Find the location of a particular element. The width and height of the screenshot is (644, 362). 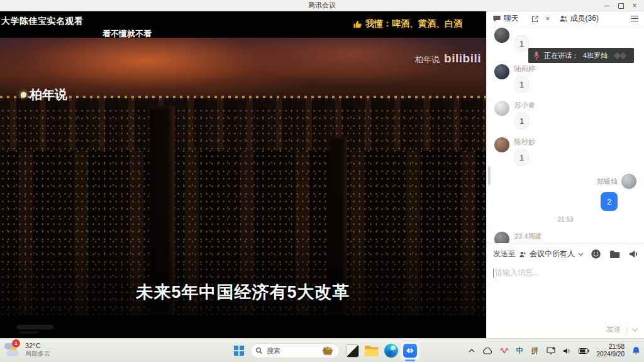

tab-chat: 聊天 is located at coordinates (506, 19).